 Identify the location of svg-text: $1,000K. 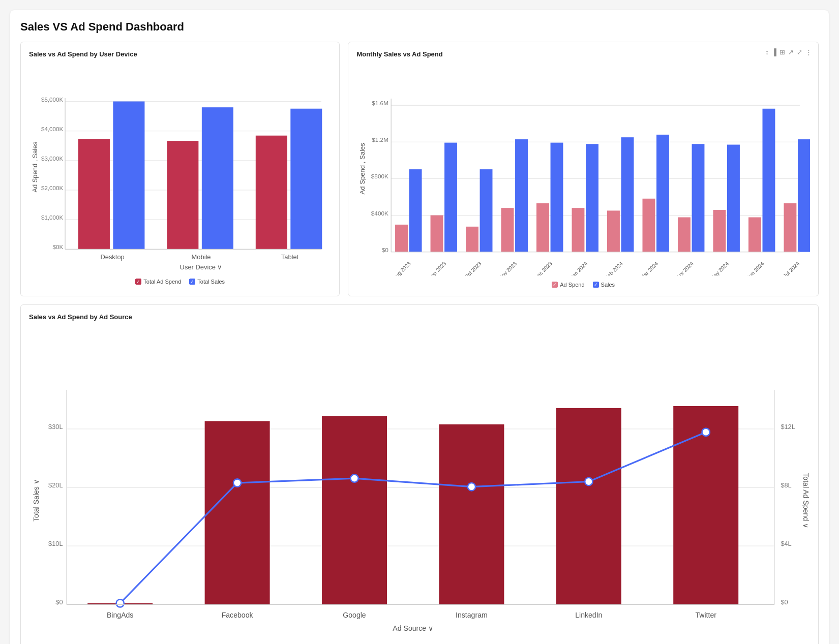
(52, 218).